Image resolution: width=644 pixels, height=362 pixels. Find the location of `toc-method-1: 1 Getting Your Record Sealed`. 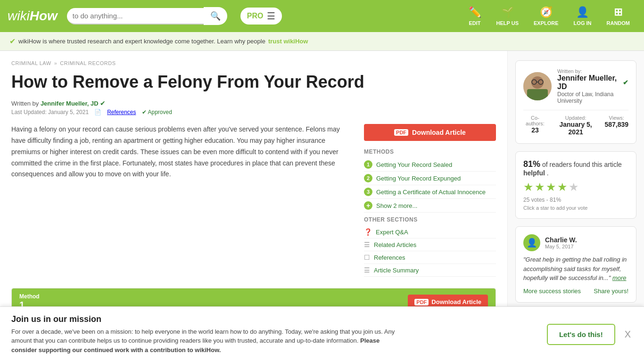

toc-method-1: 1 Getting Your Record Sealed is located at coordinates (430, 165).